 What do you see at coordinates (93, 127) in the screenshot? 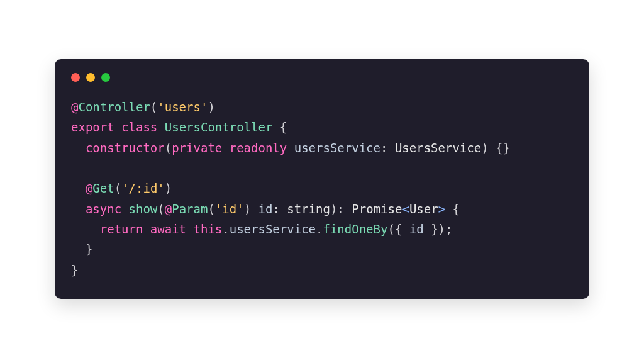
I see `keyword-export: export` at bounding box center [93, 127].